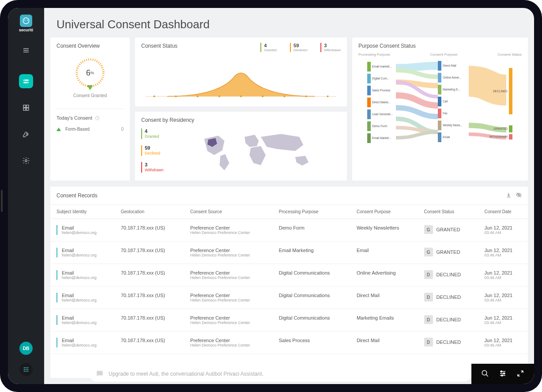  Describe the element at coordinates (440, 103) in the screenshot. I see `sankey-diagram: Email marketi...Digital Com...Sales Proc…` at that location.